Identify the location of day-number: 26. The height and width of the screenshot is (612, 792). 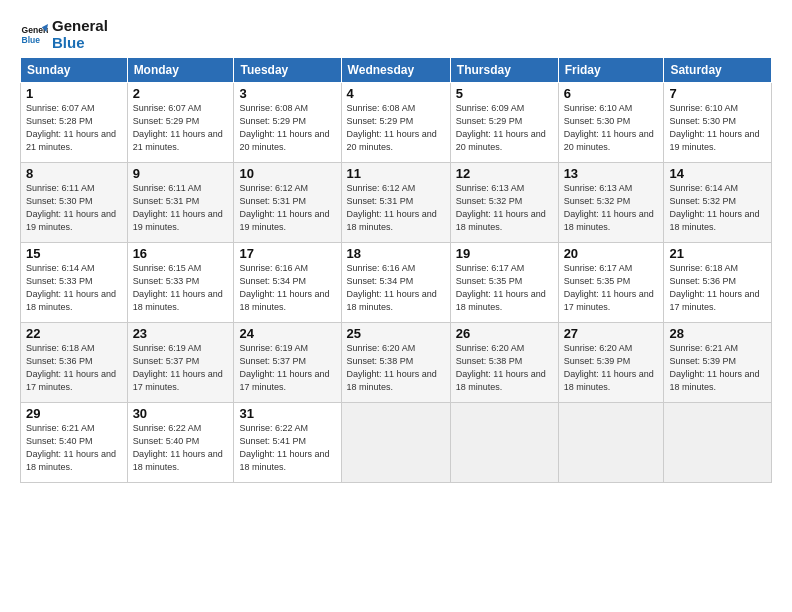
(504, 334).